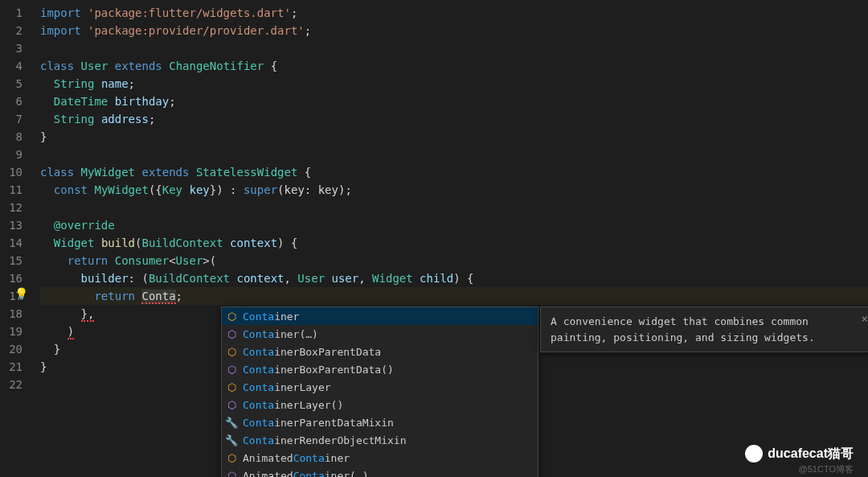  What do you see at coordinates (389, 352) in the screenshot?
I see `suggestion-label: ContainerBoxParentData` at bounding box center [389, 352].